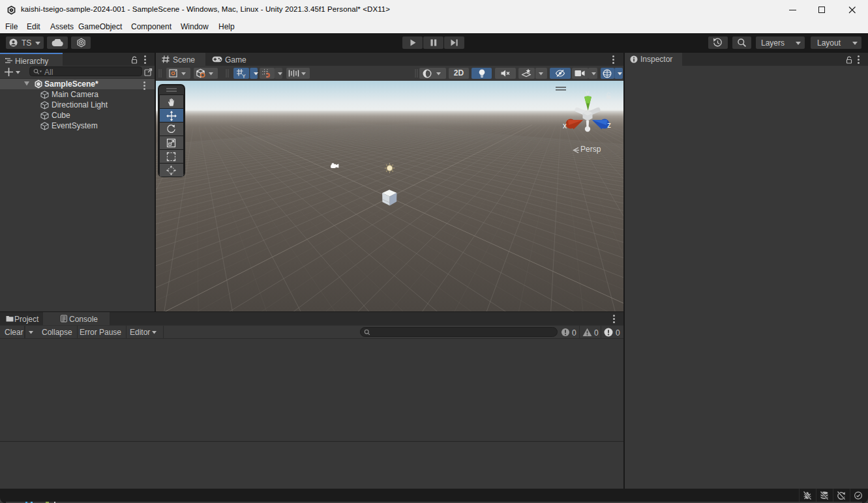 This screenshot has height=503, width=868. I want to click on svg-text: y, so click(588, 93).